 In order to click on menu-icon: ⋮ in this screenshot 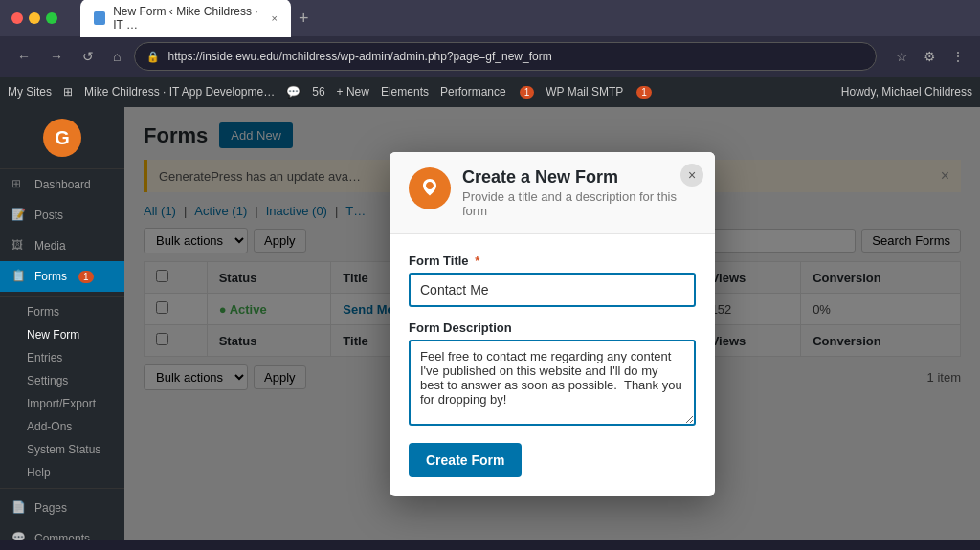, I will do `click(958, 56)`.